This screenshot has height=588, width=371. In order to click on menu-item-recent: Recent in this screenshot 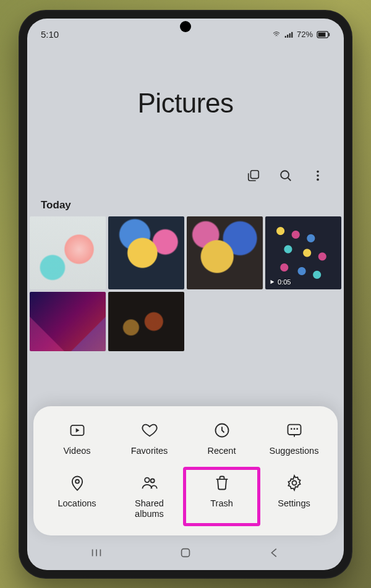, I will do `click(221, 439)`.